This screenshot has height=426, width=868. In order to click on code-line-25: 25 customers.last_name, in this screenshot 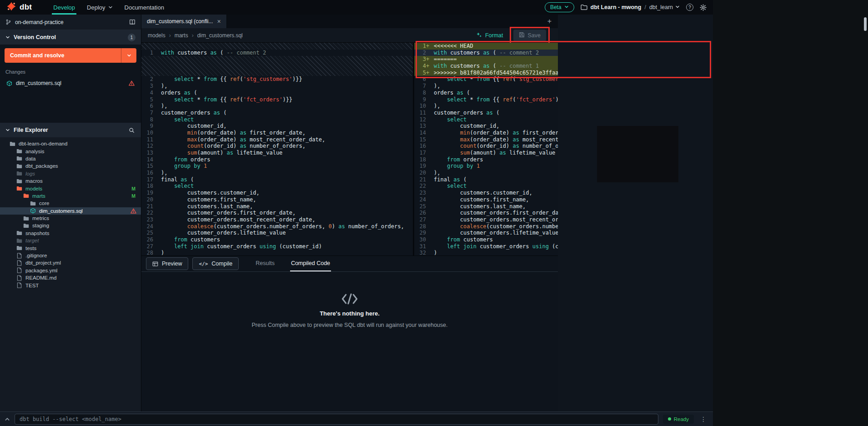, I will do `click(486, 206)`.